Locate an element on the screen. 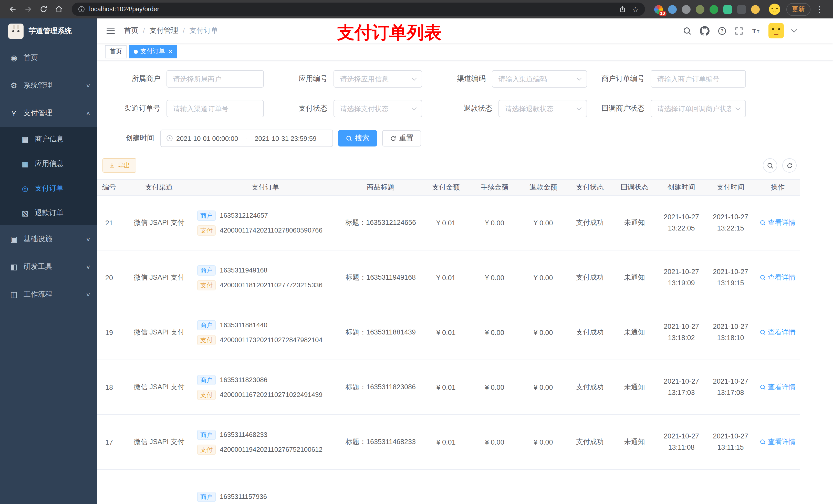  cell-title is located at coordinates (381, 487).